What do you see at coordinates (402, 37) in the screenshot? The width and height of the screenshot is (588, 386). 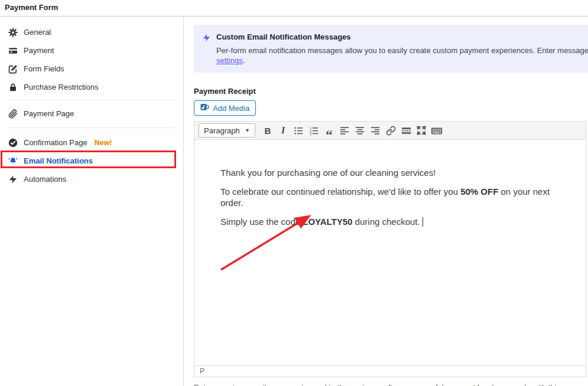 I see `banner-title: Custom Email Notification Messages` at bounding box center [402, 37].